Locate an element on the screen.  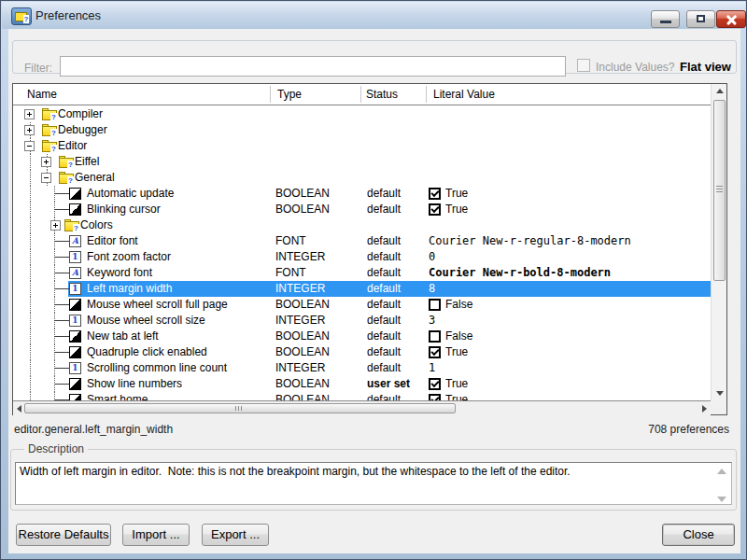
status-cell: user set is located at coordinates (388, 385).